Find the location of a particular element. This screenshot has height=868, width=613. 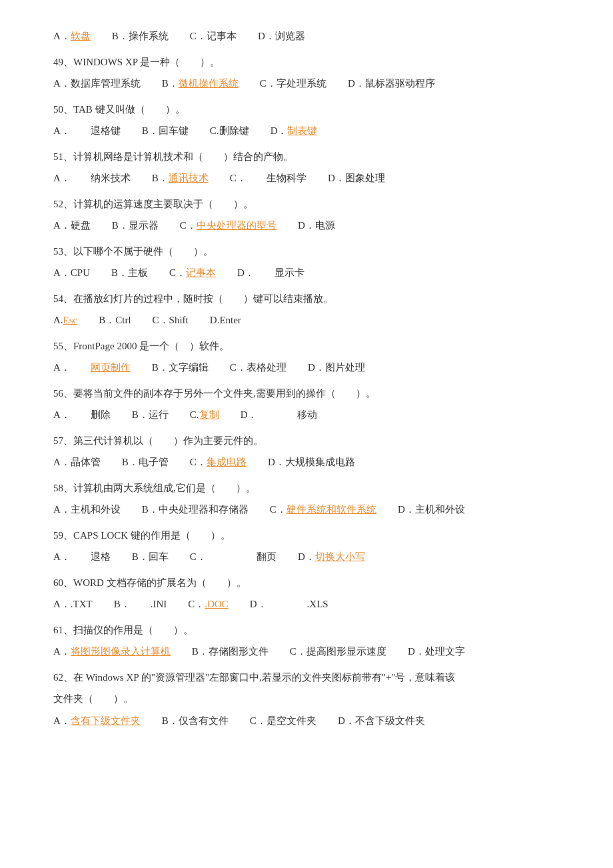

q53-optC: C．记事本 is located at coordinates (193, 273).